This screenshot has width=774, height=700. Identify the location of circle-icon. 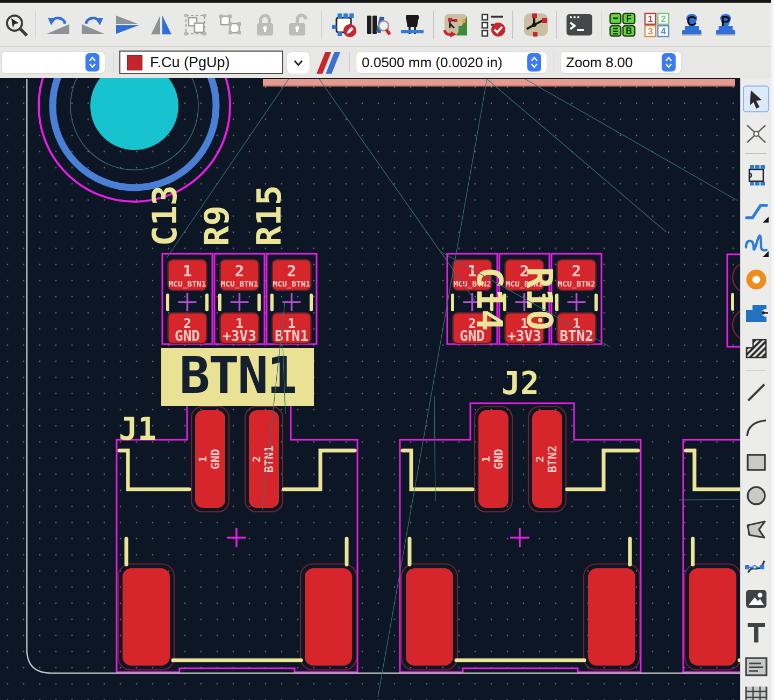
(756, 496).